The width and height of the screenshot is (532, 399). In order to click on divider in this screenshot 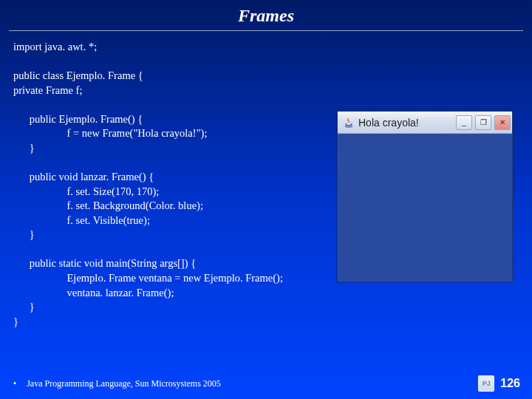, I will do `click(266, 31)`.